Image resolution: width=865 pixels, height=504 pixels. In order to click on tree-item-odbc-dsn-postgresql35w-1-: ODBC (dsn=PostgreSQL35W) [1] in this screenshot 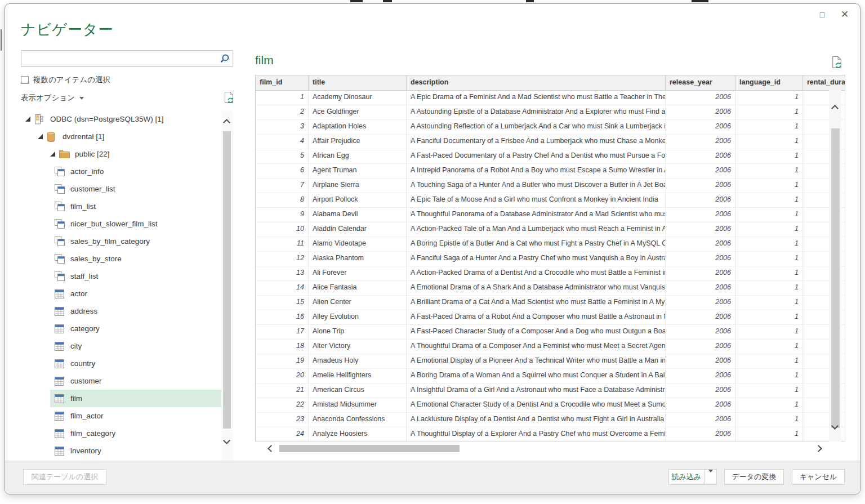, I will do `click(121, 119)`.